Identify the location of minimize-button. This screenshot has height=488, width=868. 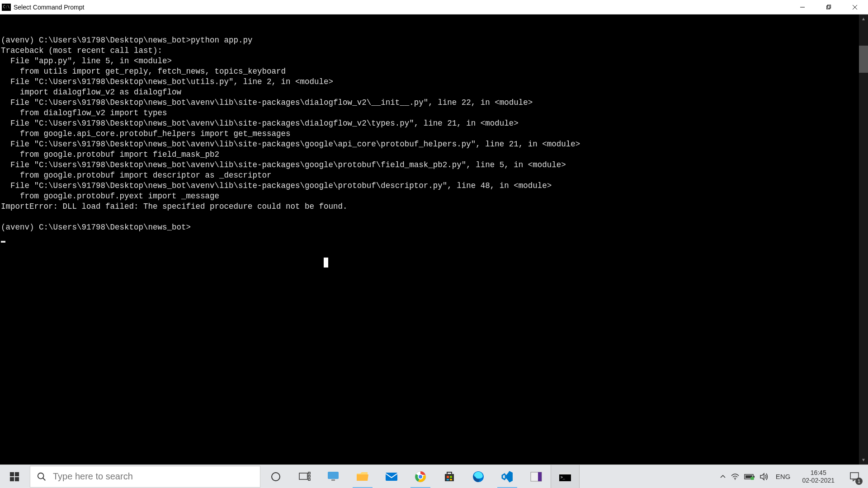
(802, 7).